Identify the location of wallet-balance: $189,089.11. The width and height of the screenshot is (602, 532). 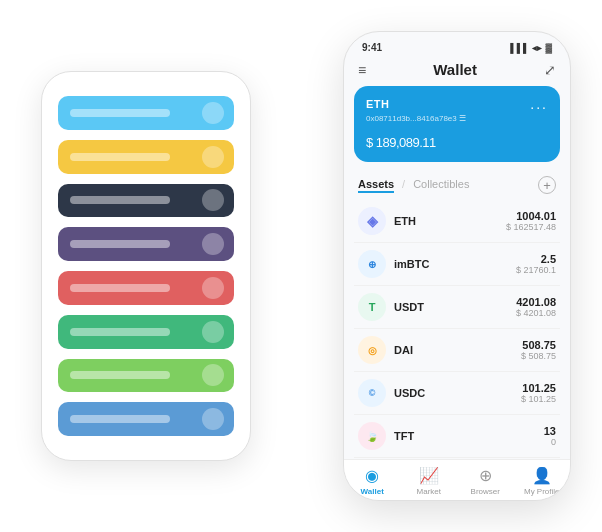
(457, 140).